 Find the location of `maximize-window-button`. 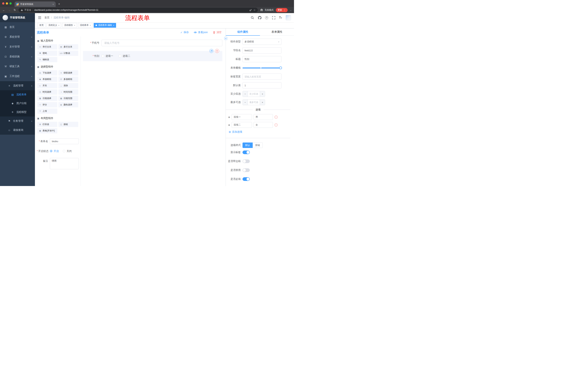

maximize-window-button is located at coordinates (11, 3).